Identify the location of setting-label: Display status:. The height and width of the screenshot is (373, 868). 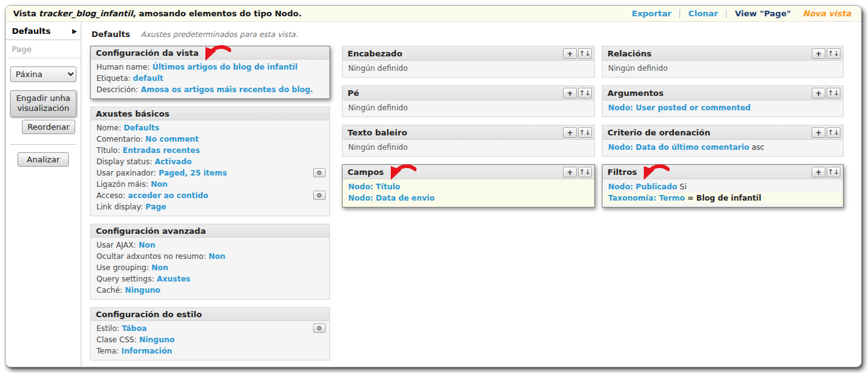
(124, 162).